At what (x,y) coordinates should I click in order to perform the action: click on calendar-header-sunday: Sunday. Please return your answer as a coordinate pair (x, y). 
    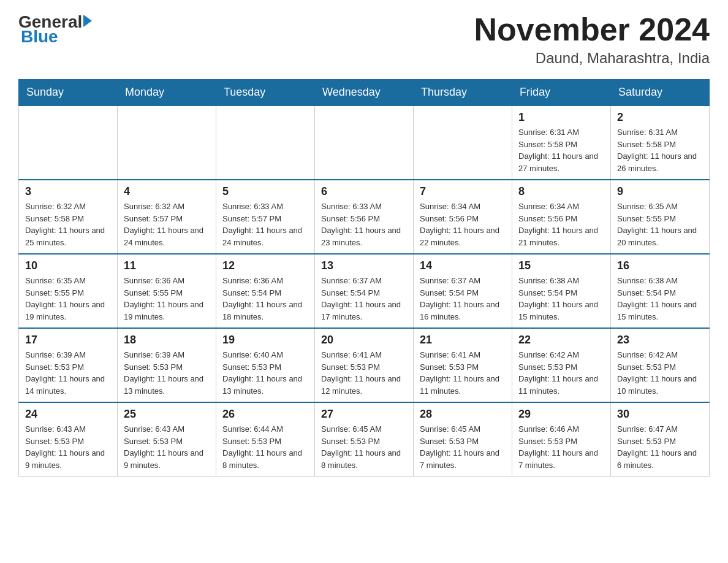
    Looking at the image, I should click on (69, 93).